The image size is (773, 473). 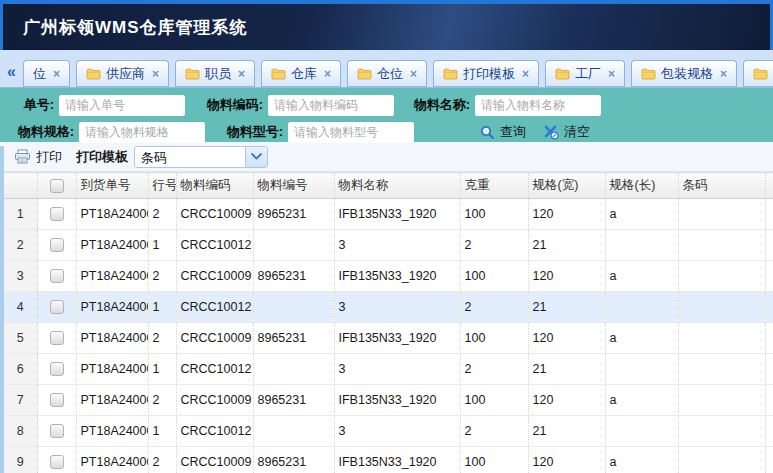 What do you see at coordinates (494, 370) in the screenshot?
I see `cell-weight: 2` at bounding box center [494, 370].